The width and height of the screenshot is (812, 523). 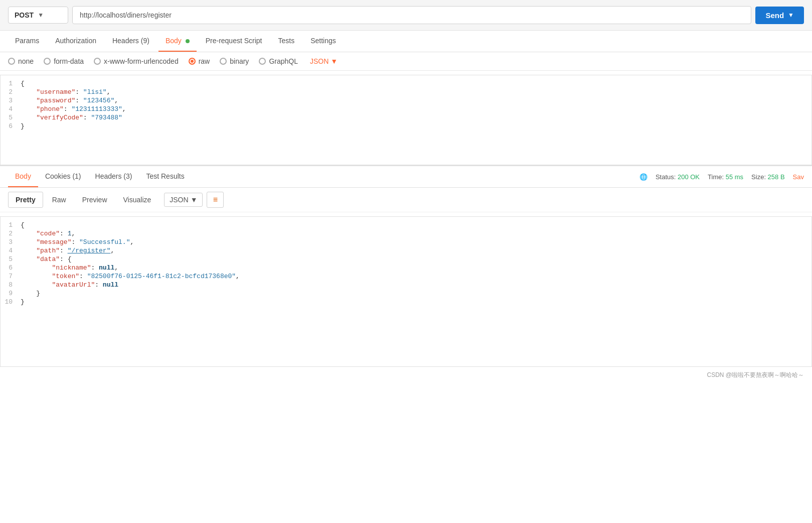 What do you see at coordinates (216, 200) in the screenshot?
I see `wrap-icon: ≡` at bounding box center [216, 200].